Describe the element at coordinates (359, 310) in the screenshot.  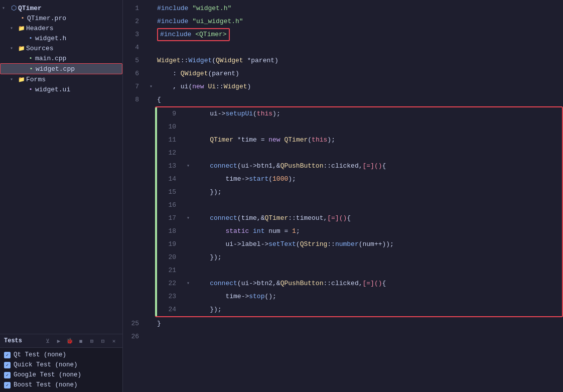
I see `code-line-24: 24 });` at that location.